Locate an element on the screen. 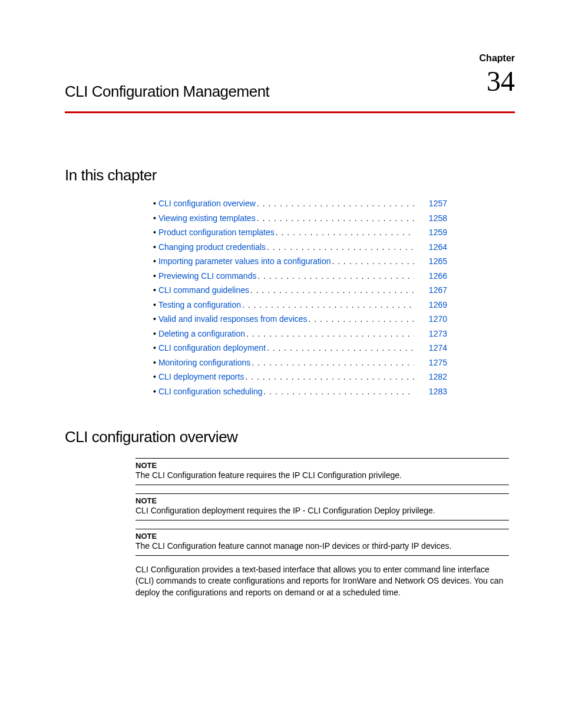 This screenshot has width=562, height=728. toc-row: •CLI configuration deployment1274 is located at coordinates (300, 348).